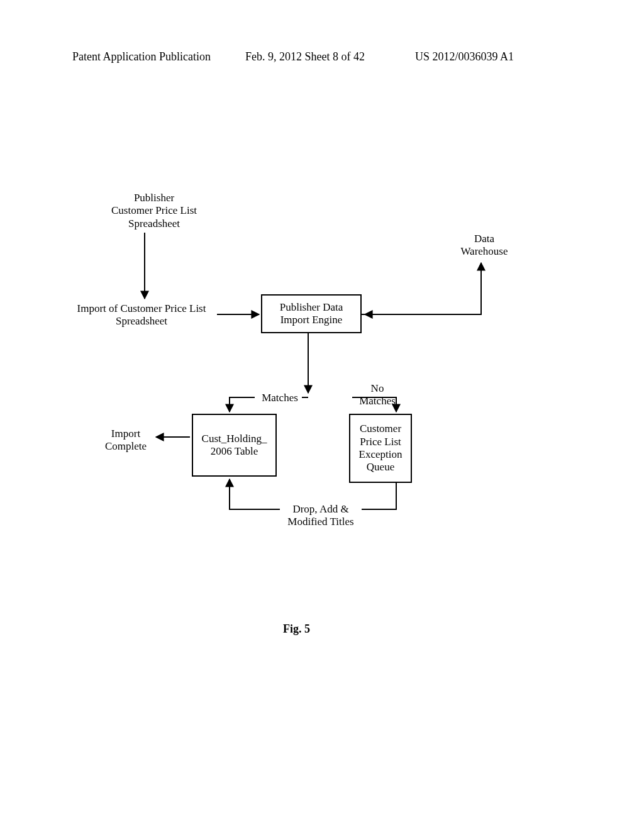 The height and width of the screenshot is (830, 644). Describe the element at coordinates (126, 440) in the screenshot. I see `label-import-complete: Import Complete` at that location.